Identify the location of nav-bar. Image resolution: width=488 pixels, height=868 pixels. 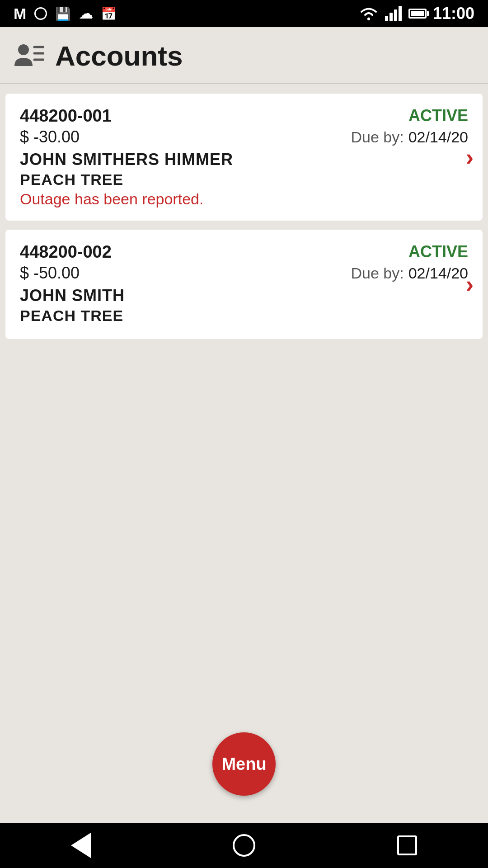
(244, 845).